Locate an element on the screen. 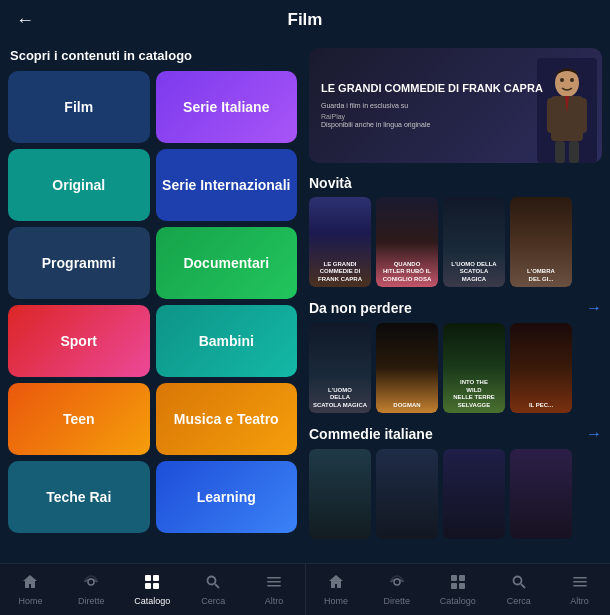 The height and width of the screenshot is (615, 610). nav-icon-dirette is located at coordinates (91, 584).